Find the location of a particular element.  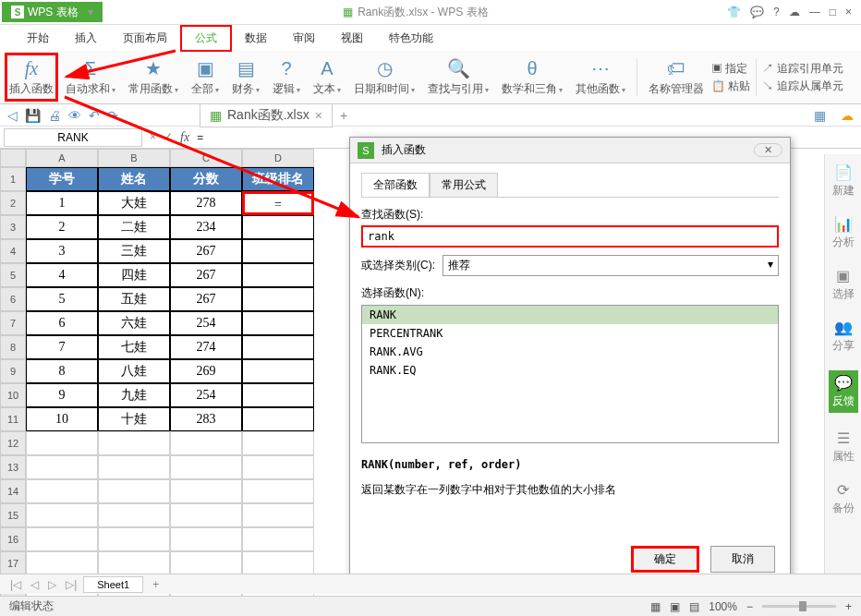

cell: 8 is located at coordinates (62, 371).